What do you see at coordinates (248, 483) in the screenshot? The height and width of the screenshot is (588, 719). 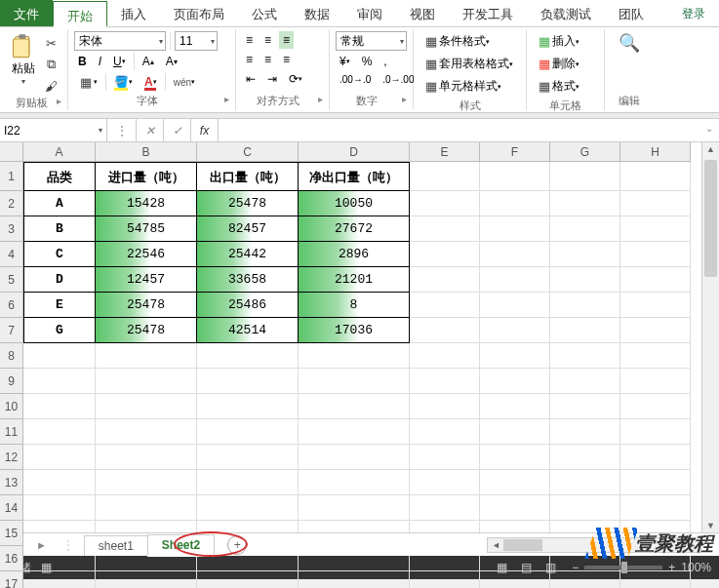 I see `cell-C13` at bounding box center [248, 483].